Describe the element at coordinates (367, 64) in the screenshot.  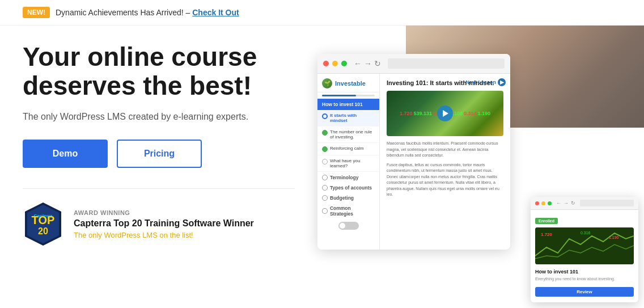
I see `browser-nav: ← → ↻` at that location.